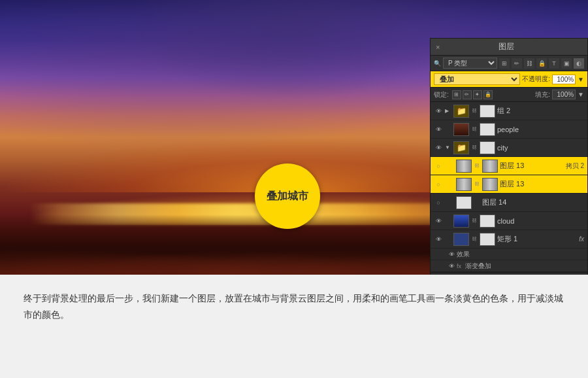 This screenshot has height=378, width=588. I want to click on fill-arrow: ▼, so click(581, 94).